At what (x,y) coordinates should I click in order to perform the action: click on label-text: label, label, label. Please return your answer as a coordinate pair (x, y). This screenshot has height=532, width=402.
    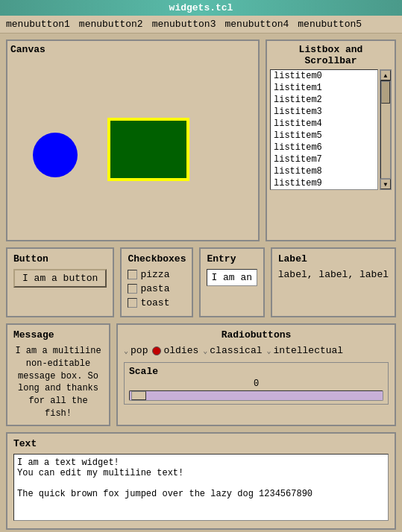
    Looking at the image, I should click on (333, 274).